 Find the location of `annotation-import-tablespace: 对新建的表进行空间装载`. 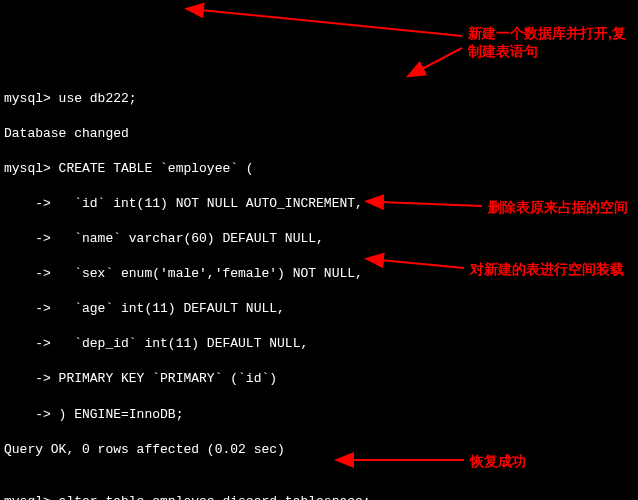

annotation-import-tablespace: 对新建的表进行空间装载 is located at coordinates (547, 269).